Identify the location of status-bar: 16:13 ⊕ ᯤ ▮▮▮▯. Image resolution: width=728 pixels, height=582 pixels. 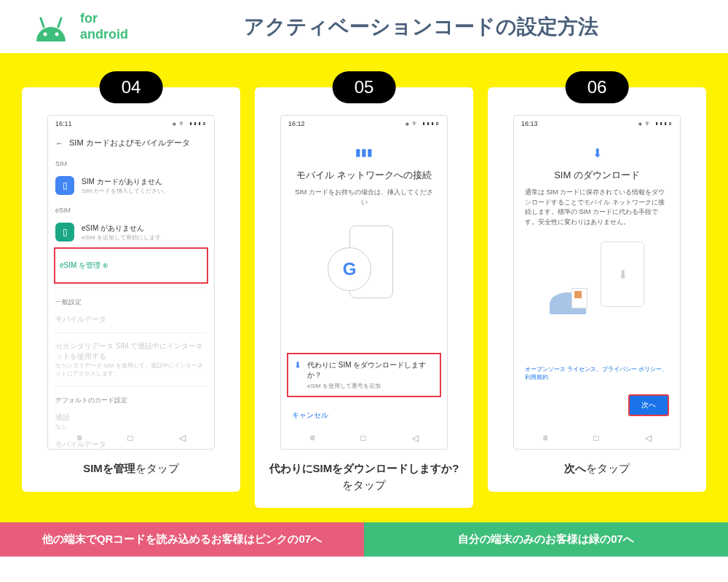
(597, 124).